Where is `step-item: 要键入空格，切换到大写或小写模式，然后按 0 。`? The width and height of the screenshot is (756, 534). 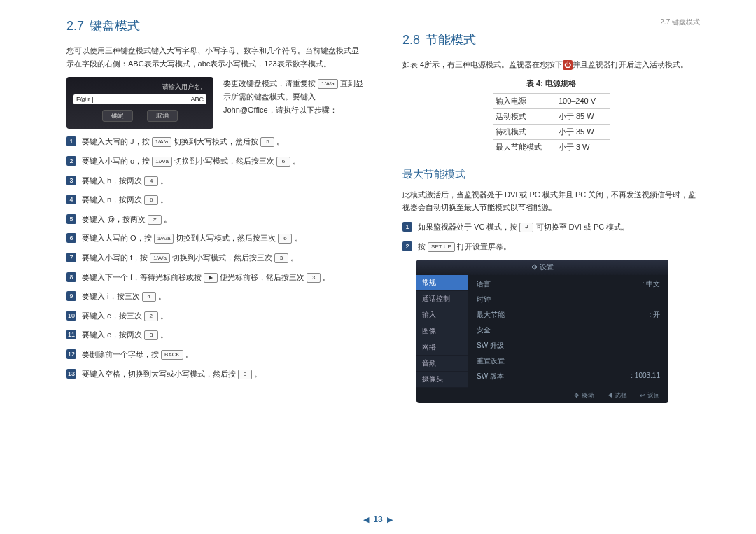
step-item: 要键入空格，切换到大写或小写模式，然后按 0 。 is located at coordinates (216, 374).